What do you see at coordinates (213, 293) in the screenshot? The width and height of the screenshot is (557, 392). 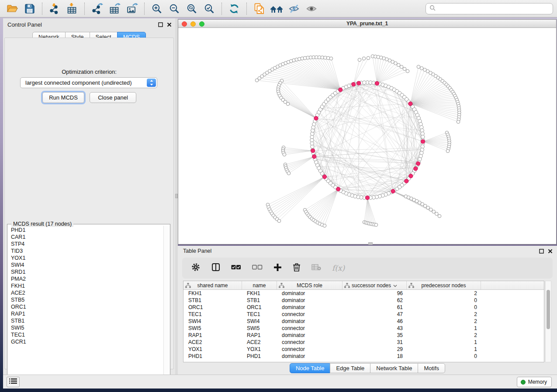 I see `cell-shared_name: FKH1` at bounding box center [213, 293].